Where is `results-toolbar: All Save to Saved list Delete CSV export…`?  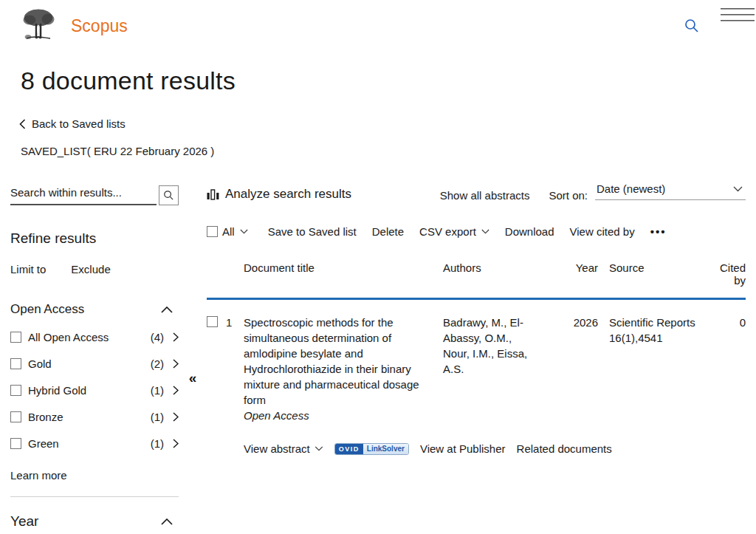
results-toolbar: All Save to Saved list Delete CSV export… is located at coordinates (476, 232).